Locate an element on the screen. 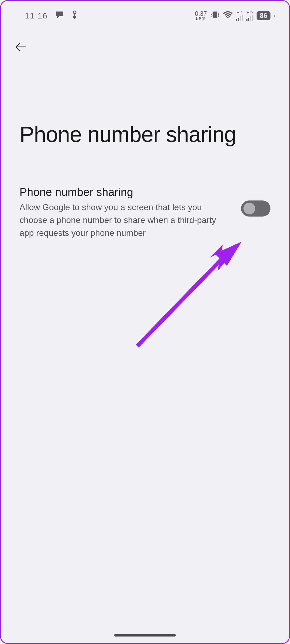 This screenshot has width=290, height=644. setting-phone-number-sharing: Phone number sharing Allow Google to sho… is located at coordinates (145, 202).